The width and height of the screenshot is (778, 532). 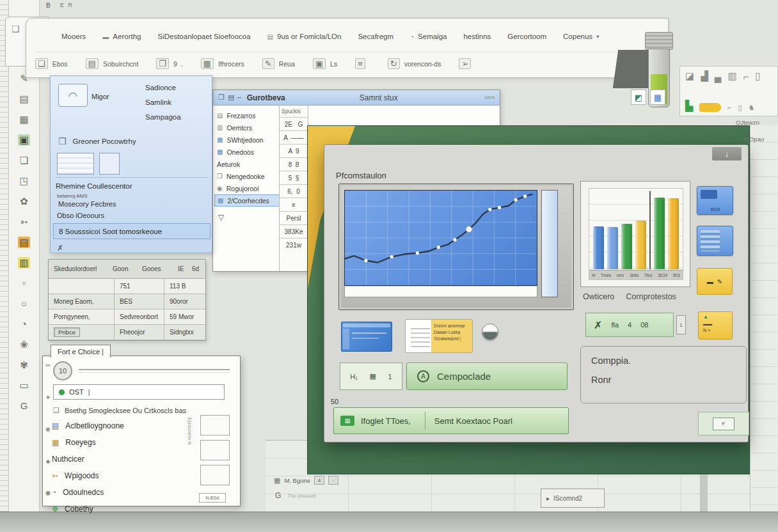 What do you see at coordinates (24, 139) in the screenshot?
I see `image-icon: ▣` at bounding box center [24, 139].